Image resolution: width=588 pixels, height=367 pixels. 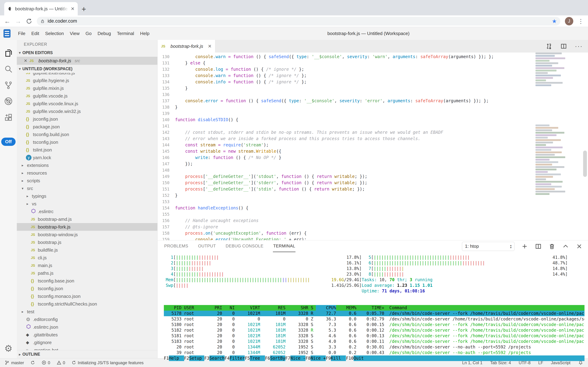 What do you see at coordinates (87, 165) in the screenshot?
I see `tree-folder-extensions: ▸extensions` at bounding box center [87, 165].